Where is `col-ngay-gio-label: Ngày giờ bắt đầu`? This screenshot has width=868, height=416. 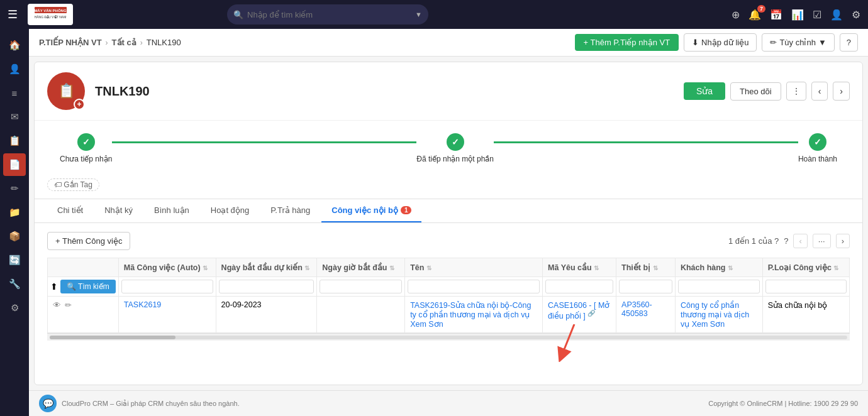 col-ngay-gio-label: Ngày giờ bắt đầu is located at coordinates (355, 268).